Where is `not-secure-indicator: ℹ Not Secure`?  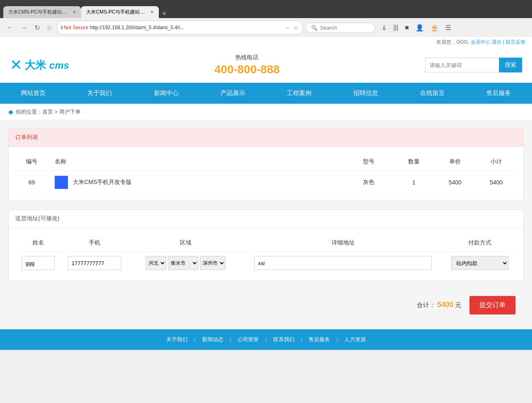 not-secure-indicator: ℹ Not Secure is located at coordinates (75, 28).